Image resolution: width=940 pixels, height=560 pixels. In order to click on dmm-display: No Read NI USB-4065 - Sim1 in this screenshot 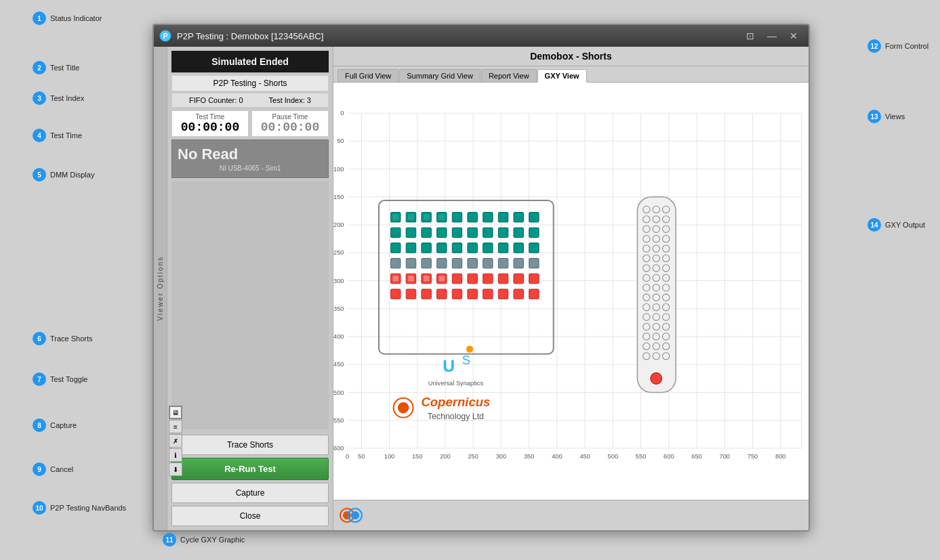, I will do `click(250, 158)`.